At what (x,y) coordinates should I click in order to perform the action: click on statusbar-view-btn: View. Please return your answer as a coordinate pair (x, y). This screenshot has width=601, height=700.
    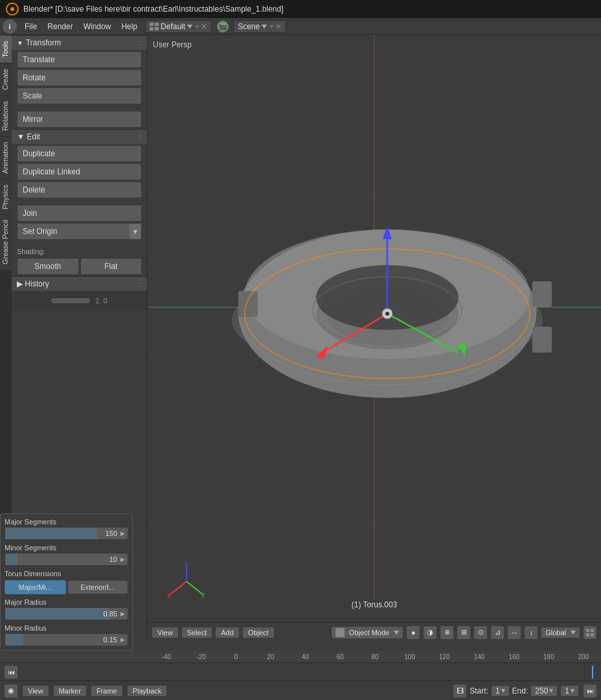
    Looking at the image, I should click on (36, 691).